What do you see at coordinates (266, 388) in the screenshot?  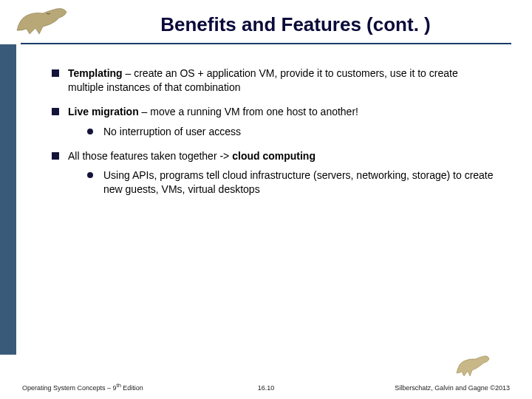 I see `footer-slide-number: 16.10` at bounding box center [266, 388].